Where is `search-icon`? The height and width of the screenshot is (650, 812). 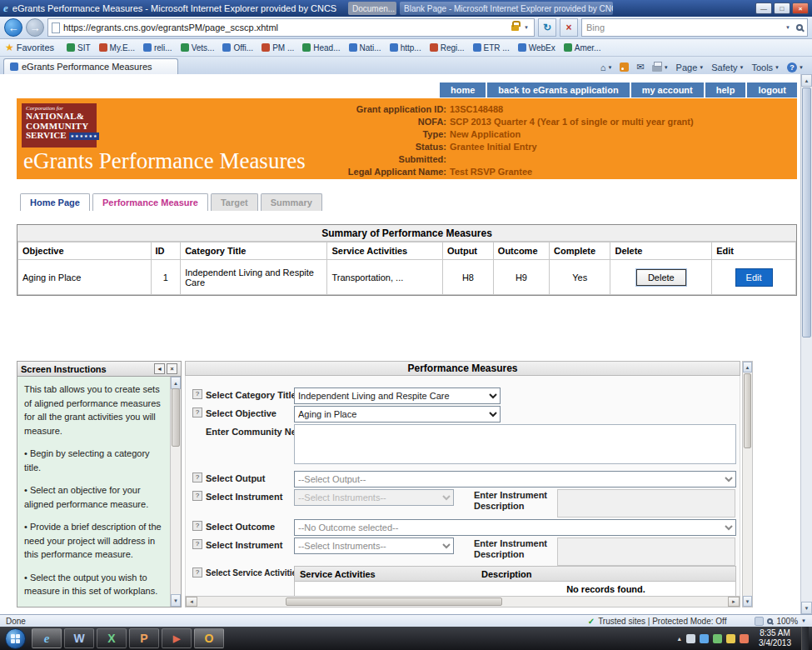
search-icon is located at coordinates (800, 28).